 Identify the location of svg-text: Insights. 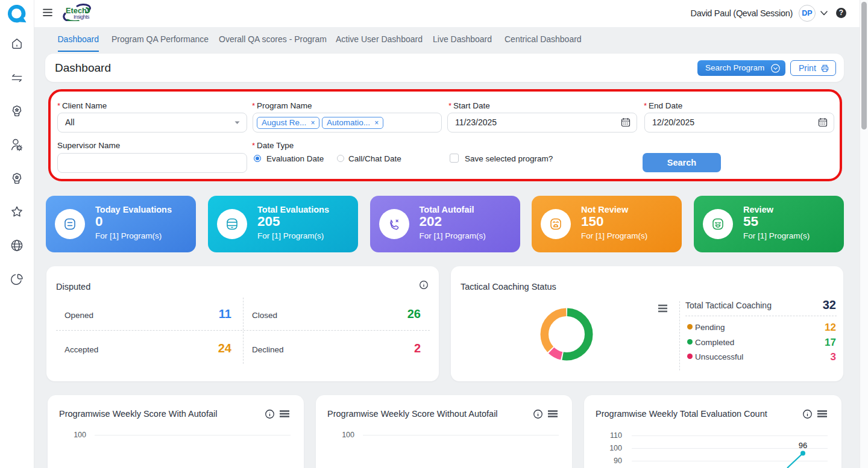
(82, 17).